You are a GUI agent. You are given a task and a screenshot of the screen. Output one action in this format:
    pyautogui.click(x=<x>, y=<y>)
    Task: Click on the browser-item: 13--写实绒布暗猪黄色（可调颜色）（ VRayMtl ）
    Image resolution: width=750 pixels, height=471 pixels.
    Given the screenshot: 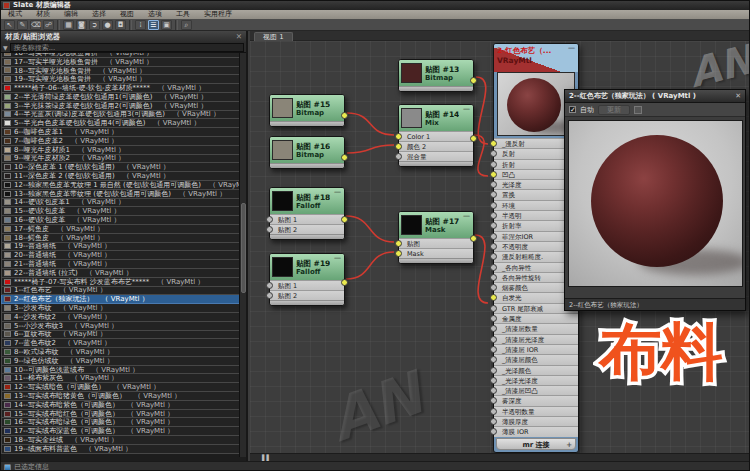 What is the action you would take?
    pyautogui.click(x=121, y=396)
    